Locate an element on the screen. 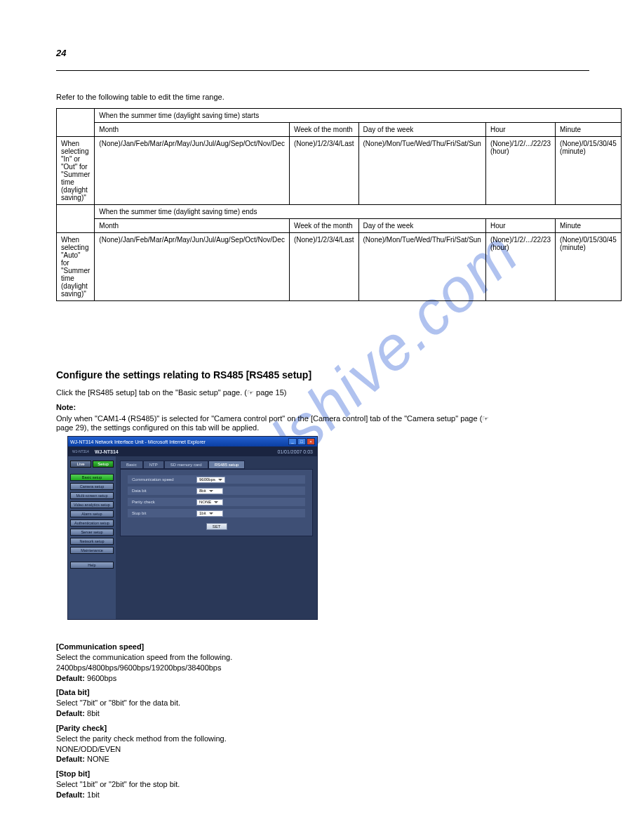  note-text: Only when "CAM1-4 (RS485)" is selected f… is located at coordinates (323, 423).